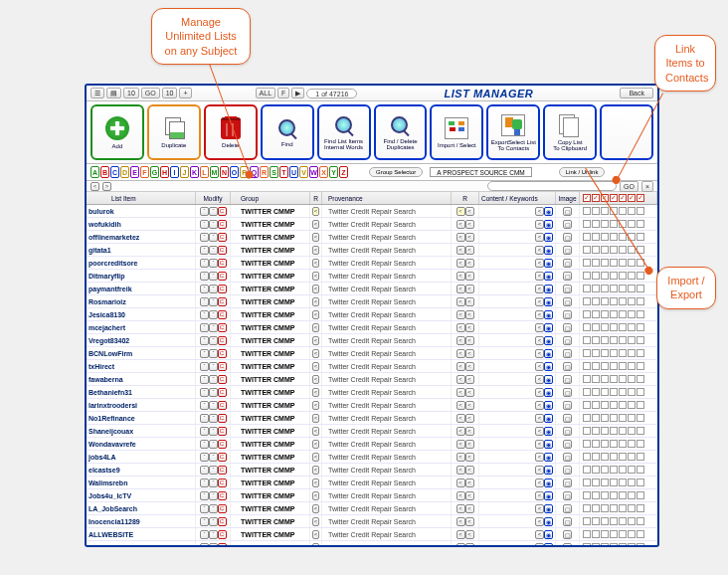  Describe the element at coordinates (105, 172) in the screenshot. I see `alpha-B: B` at that location.